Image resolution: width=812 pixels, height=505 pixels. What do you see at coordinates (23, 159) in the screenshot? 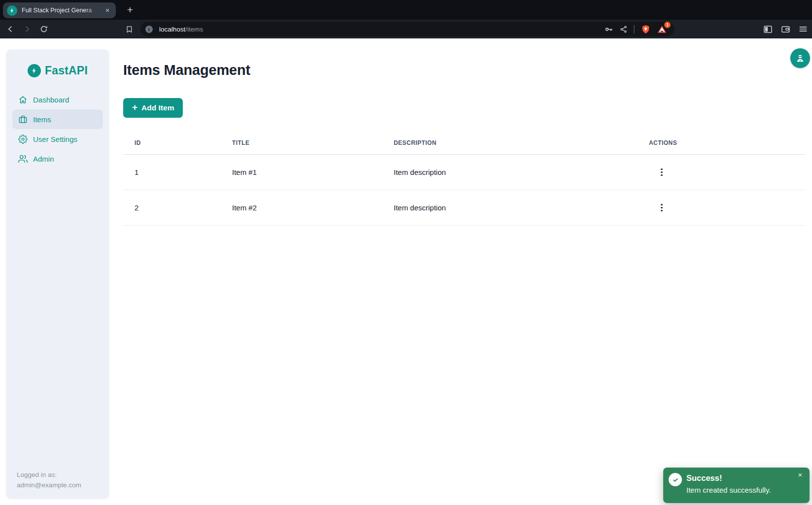
I see `users-icon` at bounding box center [23, 159].